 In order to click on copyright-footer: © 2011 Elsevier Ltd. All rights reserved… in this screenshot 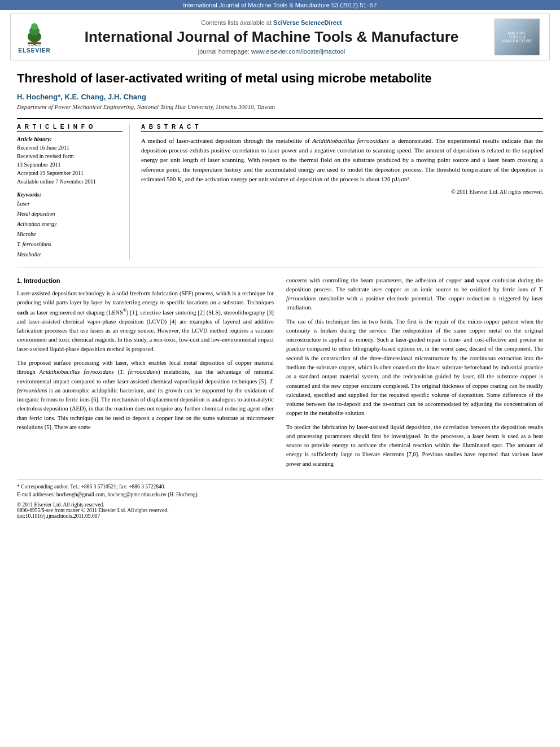, I will do `click(280, 505)`.